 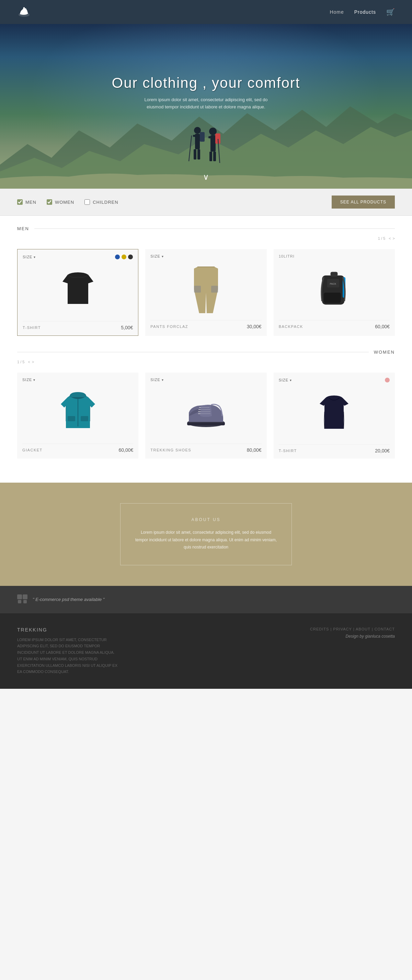 I want to click on children-checkbox, so click(x=87, y=202).